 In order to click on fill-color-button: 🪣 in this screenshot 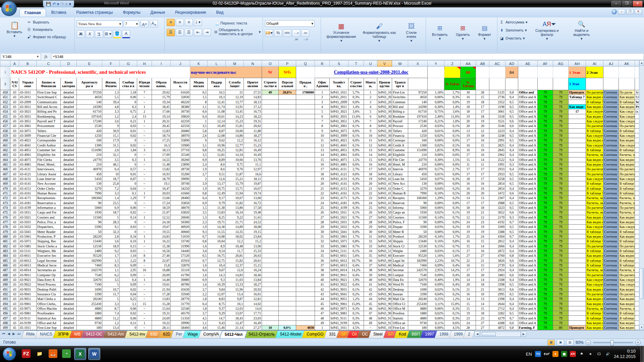, I will do `click(117, 34)`.